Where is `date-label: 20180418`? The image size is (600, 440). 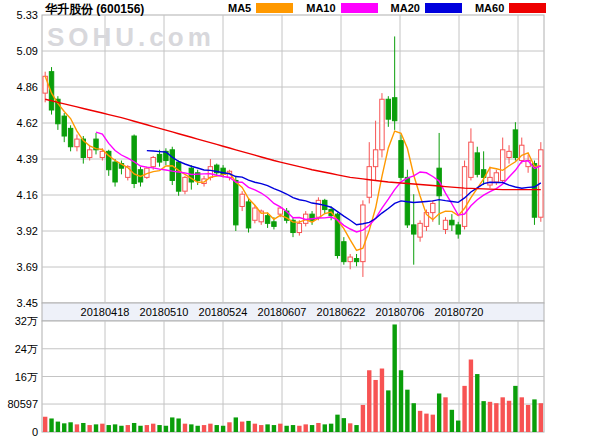 date-label: 20180418 is located at coordinates (106, 312).